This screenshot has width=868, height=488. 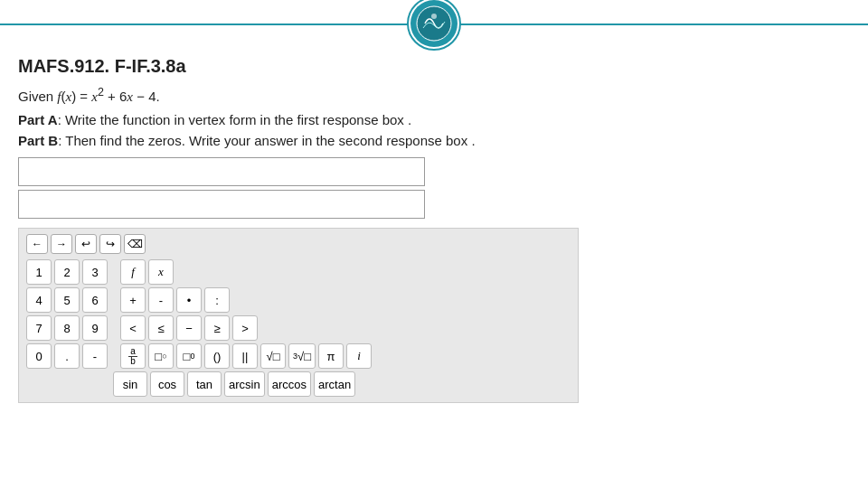 What do you see at coordinates (434, 23) in the screenshot?
I see `header` at bounding box center [434, 23].